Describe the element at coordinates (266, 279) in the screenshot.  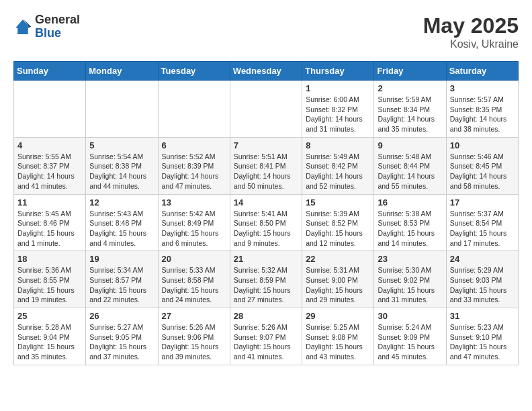
I see `week-row-4: 18Sunrise: 5:36 AM Sunset: 8:55 PM Dayli…` at that location.